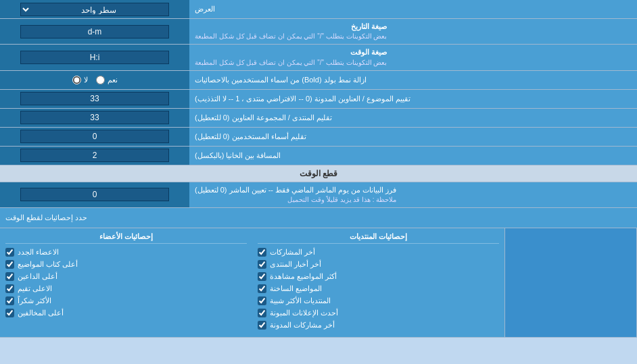  I want to click on bold-remove-radio-cell: نعم لا, so click(95, 80).